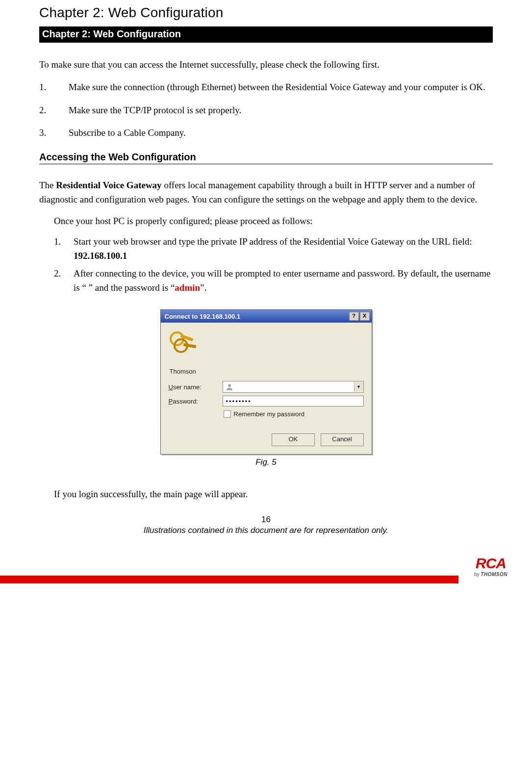  What do you see at coordinates (267, 372) in the screenshot?
I see `realm-label: Thomson` at bounding box center [267, 372].